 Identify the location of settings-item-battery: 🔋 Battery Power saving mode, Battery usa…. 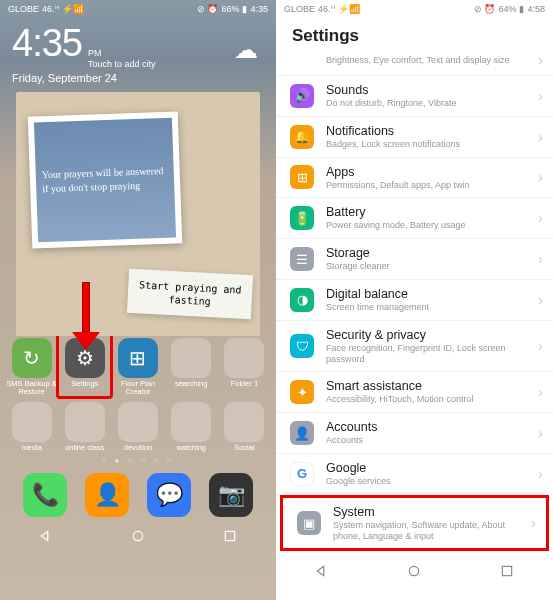
(414, 218).